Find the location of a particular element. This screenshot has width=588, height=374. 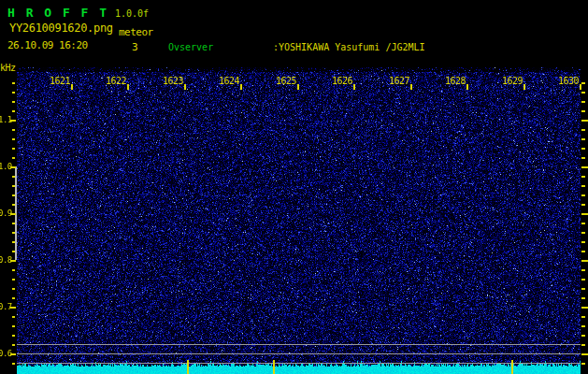

freq-tick-label: 1.0 is located at coordinates (6, 166).